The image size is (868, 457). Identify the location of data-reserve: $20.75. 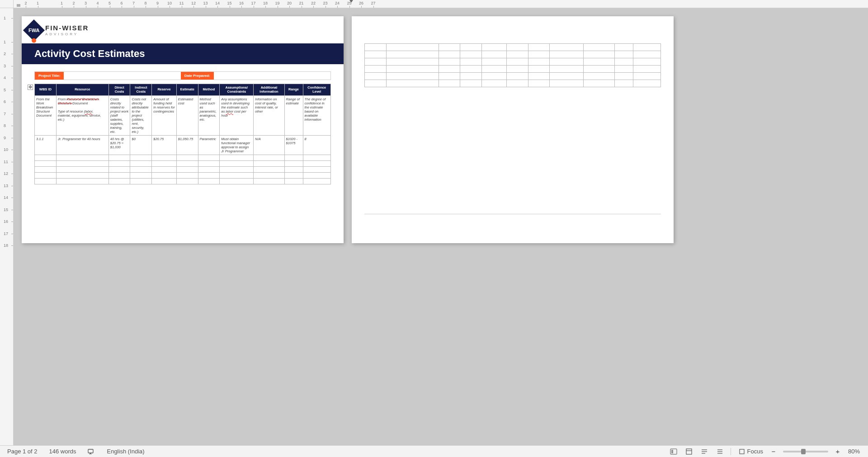
(165, 146).